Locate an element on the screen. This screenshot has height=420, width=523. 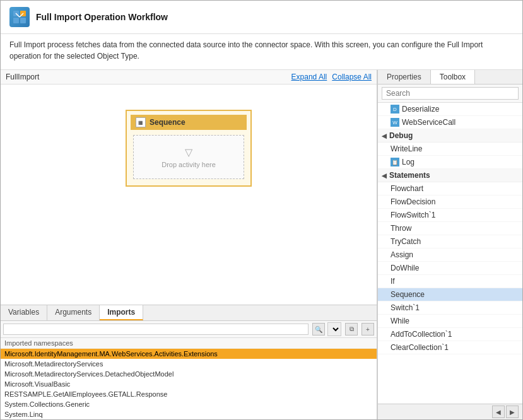
log-icon: 📋 is located at coordinates (395, 162).